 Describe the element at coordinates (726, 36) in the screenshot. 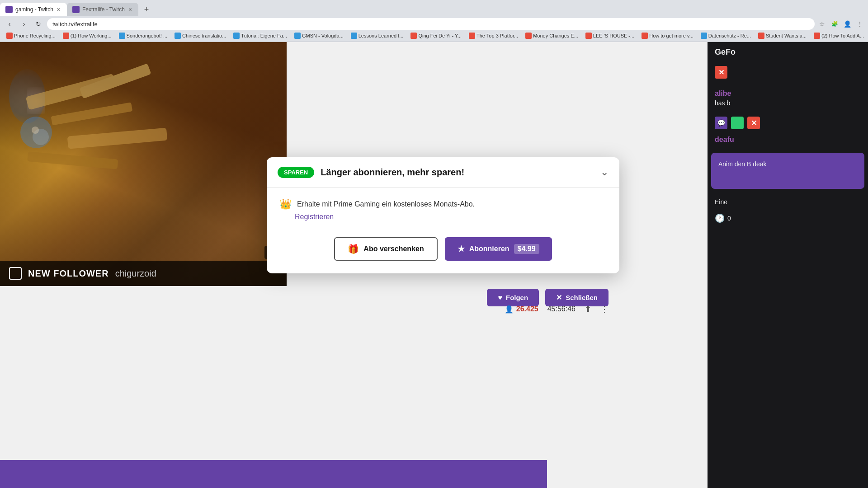

I see `bookmark-datenschutz: Datenschutz - Re...` at that location.